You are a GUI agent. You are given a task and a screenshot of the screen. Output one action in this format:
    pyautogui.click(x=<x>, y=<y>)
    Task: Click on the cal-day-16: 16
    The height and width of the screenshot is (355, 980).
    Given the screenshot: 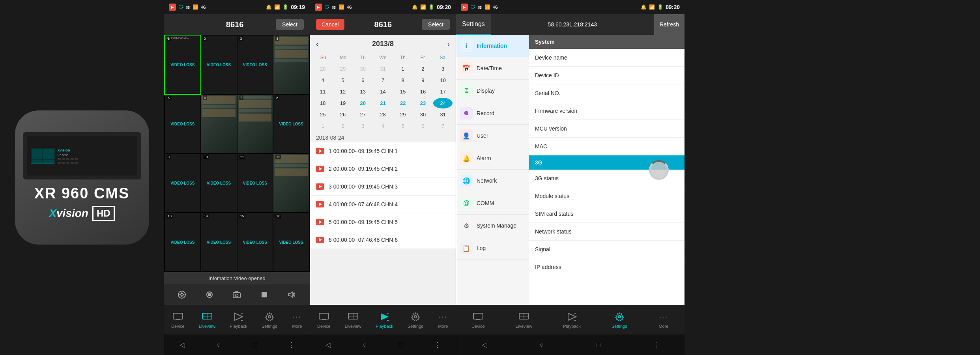 What is the action you would take?
    pyautogui.click(x=423, y=92)
    